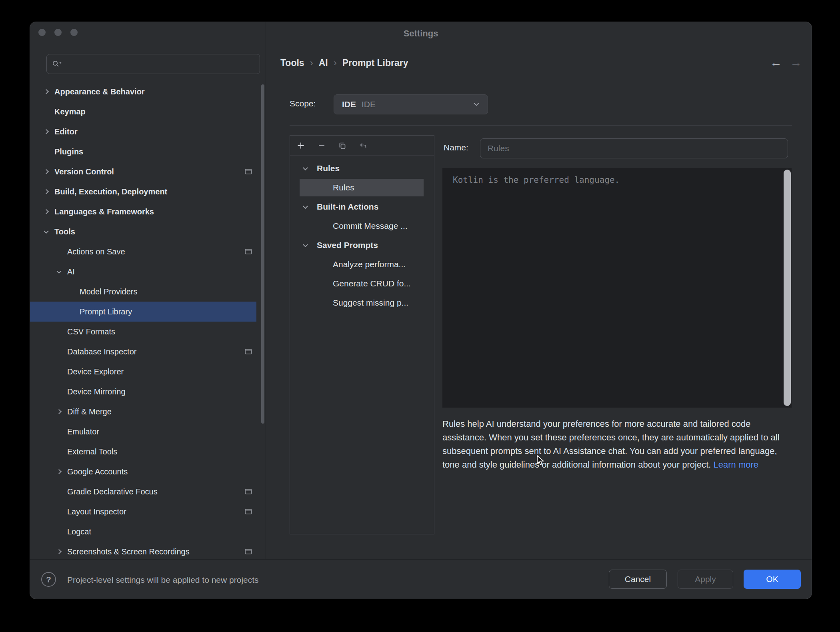 This screenshot has height=632, width=840. Describe the element at coordinates (372, 284) in the screenshot. I see `prompt-item-label: Generate CRUD fo...` at that location.